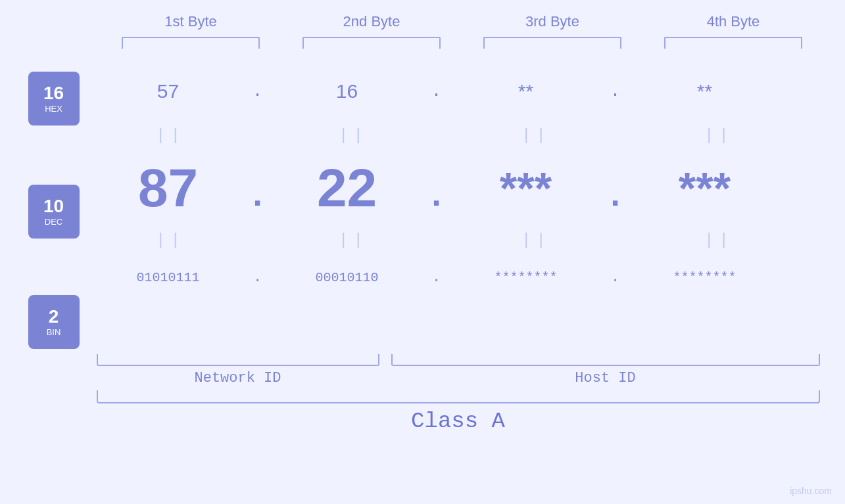  Describe the element at coordinates (54, 206) in the screenshot. I see `dec-badge-number: 10` at that location.